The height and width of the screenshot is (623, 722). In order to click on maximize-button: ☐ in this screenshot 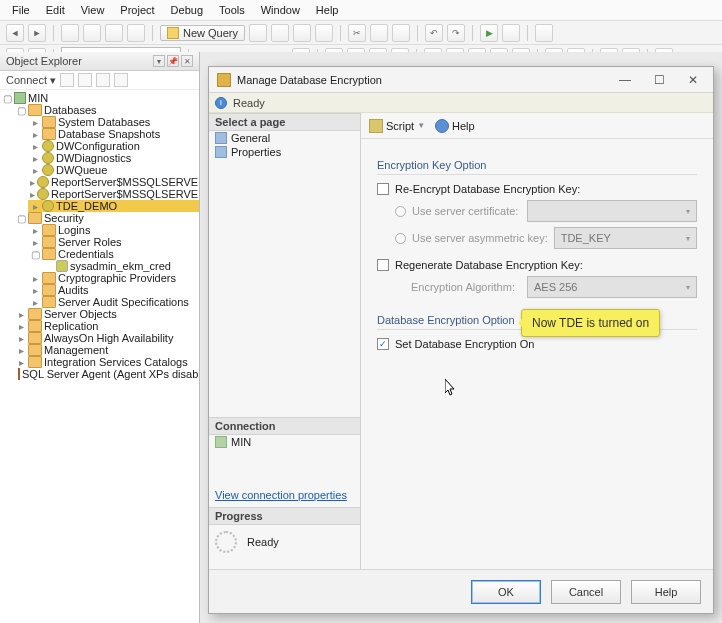, I will do `click(659, 80)`.